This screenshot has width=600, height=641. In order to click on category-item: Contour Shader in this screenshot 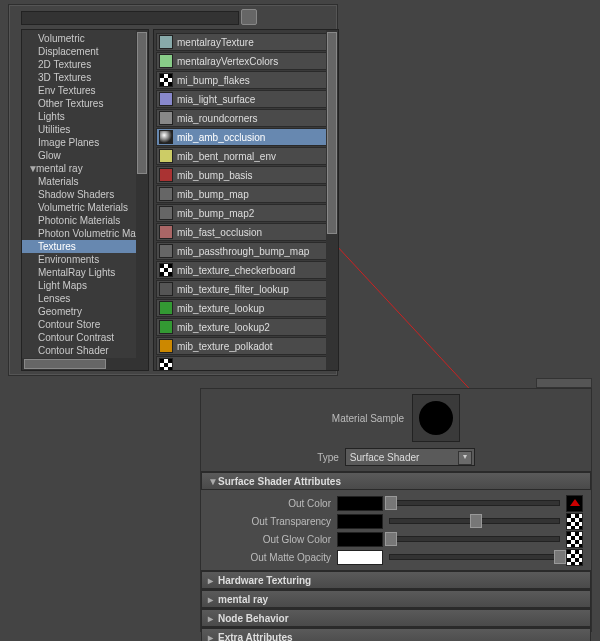, I will do `click(85, 350)`.